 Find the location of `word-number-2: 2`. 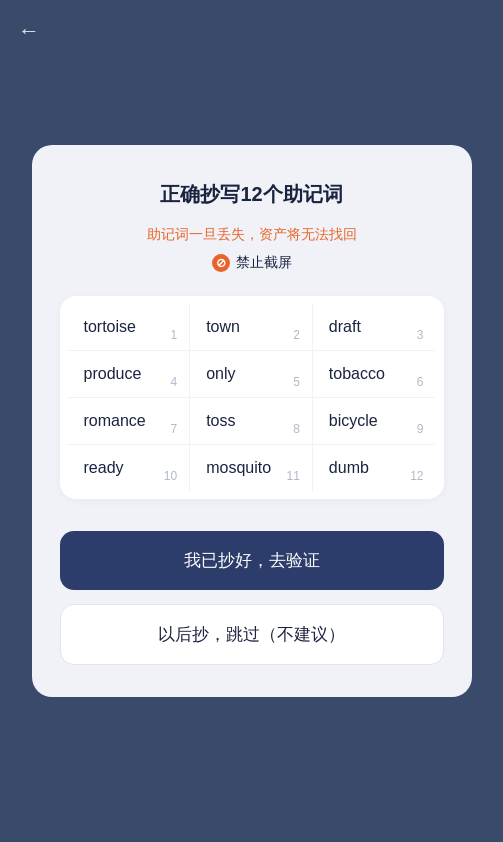

word-number-2: 2 is located at coordinates (296, 335).